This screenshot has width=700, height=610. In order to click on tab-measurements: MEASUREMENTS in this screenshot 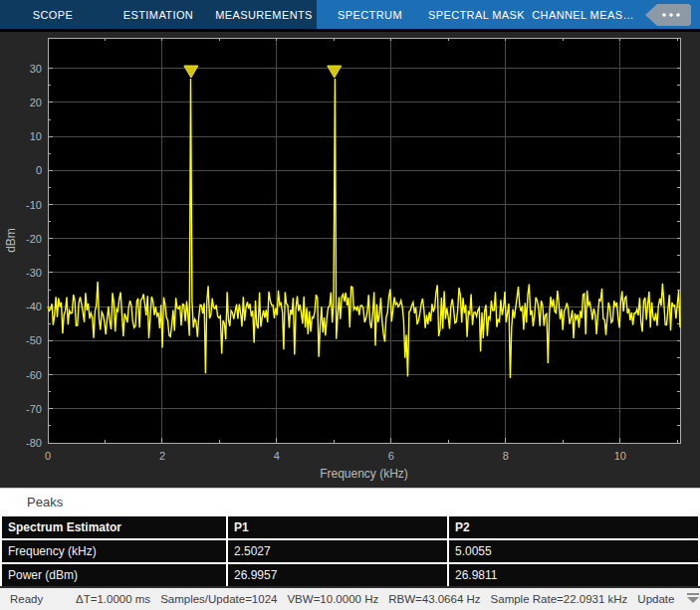, I will do `click(264, 14)`.